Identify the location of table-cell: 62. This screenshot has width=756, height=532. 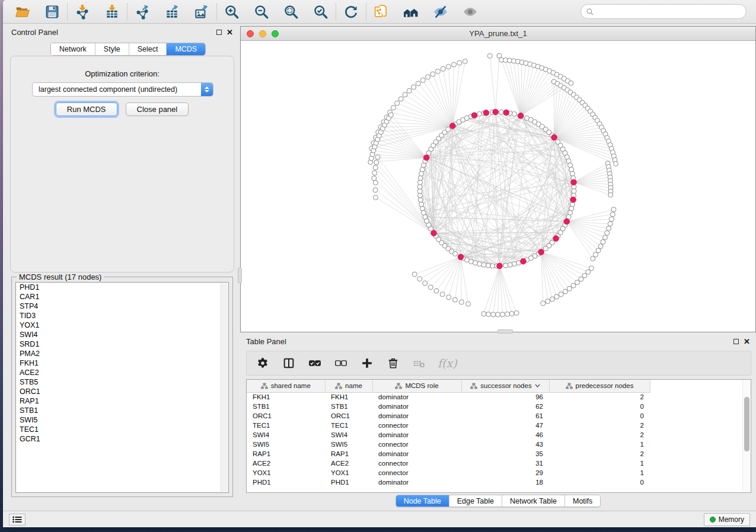
(505, 406).